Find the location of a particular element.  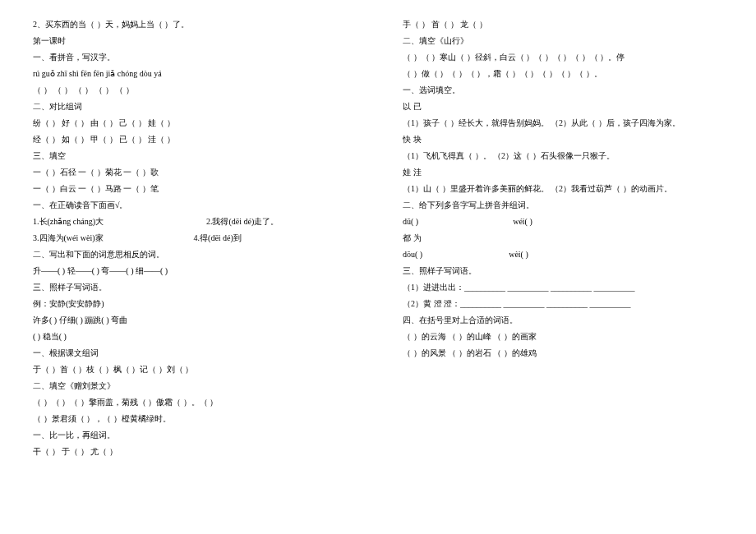

text-line: 一、选词填空。 is located at coordinates (563, 90).